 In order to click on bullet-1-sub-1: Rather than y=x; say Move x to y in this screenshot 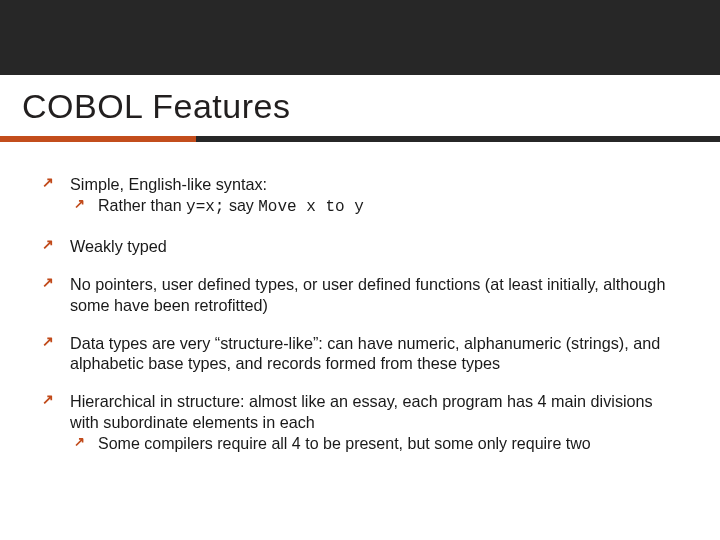, I will do `click(375, 207)`.